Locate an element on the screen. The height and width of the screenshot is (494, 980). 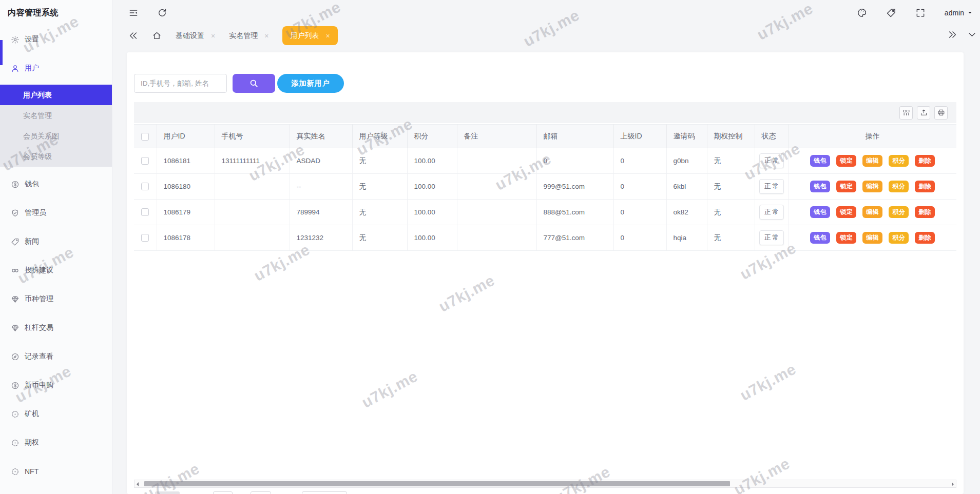
cell-email: 777@51.com is located at coordinates (575, 238).